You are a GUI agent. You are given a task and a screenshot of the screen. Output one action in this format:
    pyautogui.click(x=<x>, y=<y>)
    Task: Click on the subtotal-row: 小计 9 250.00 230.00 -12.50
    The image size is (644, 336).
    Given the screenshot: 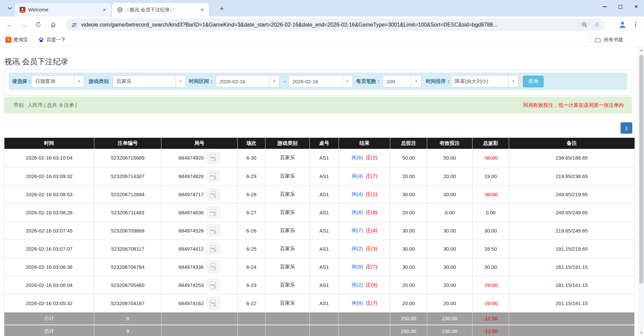 What is the action you would take?
    pyautogui.click(x=319, y=319)
    